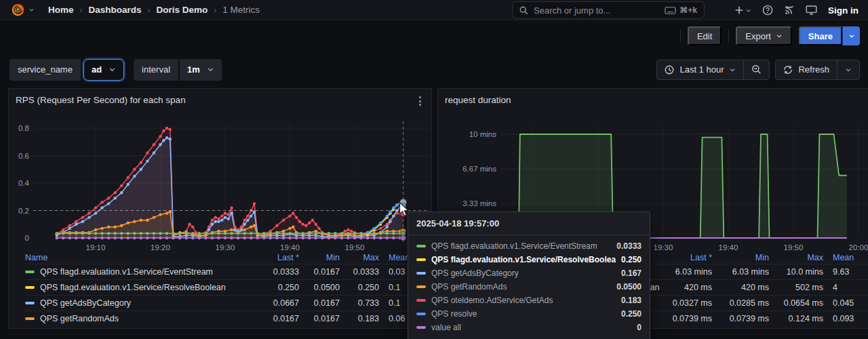  Describe the element at coordinates (85, 303) in the screenshot. I see `series-label: QPS getAdsByCategory` at that location.